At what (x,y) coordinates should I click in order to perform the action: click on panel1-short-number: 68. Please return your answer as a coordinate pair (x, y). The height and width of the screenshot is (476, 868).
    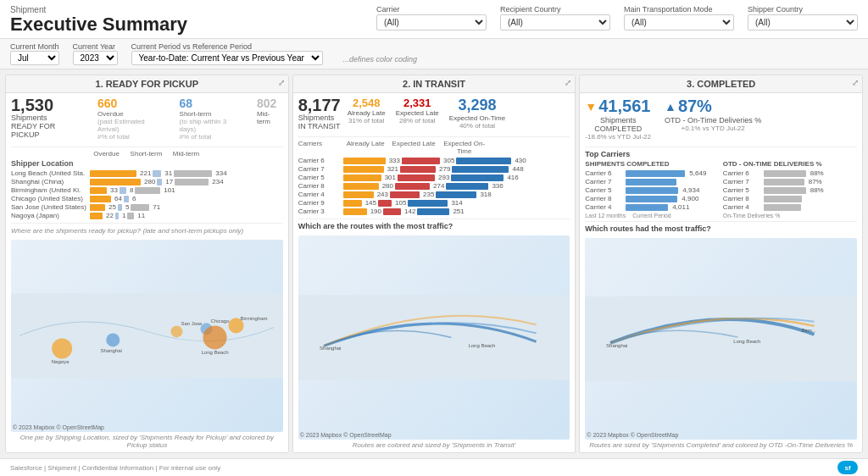
    Looking at the image, I should click on (186, 103).